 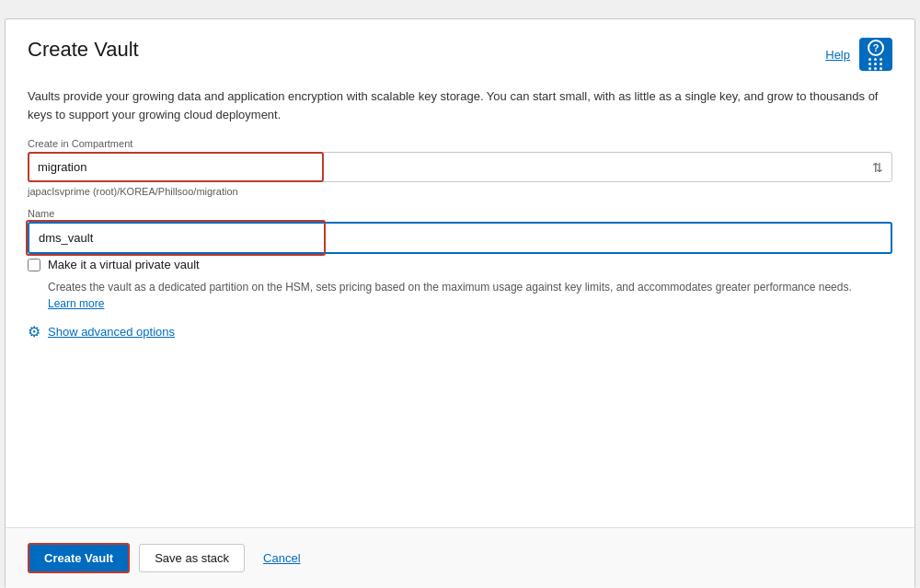 What do you see at coordinates (876, 54) in the screenshot?
I see `help-icon-button: ?` at bounding box center [876, 54].